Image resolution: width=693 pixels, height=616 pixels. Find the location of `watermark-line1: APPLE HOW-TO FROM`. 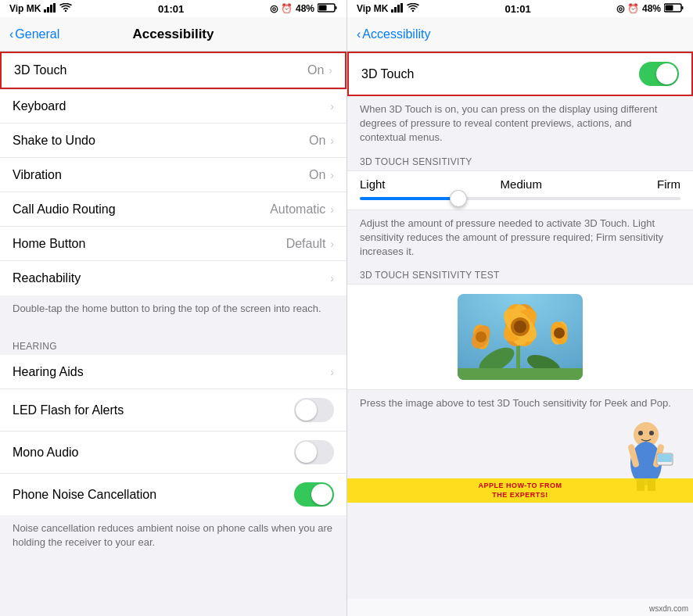

watermark-line1: APPLE HOW-TO FROM is located at coordinates (520, 486).